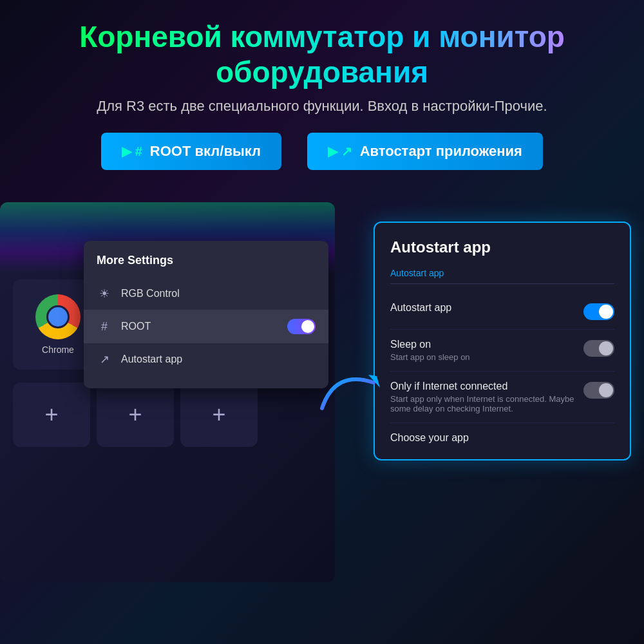 The width and height of the screenshot is (644, 644). What do you see at coordinates (487, 397) in the screenshot?
I see `internet-only-text: Only if Internet connected Start app onl…` at bounding box center [487, 397].